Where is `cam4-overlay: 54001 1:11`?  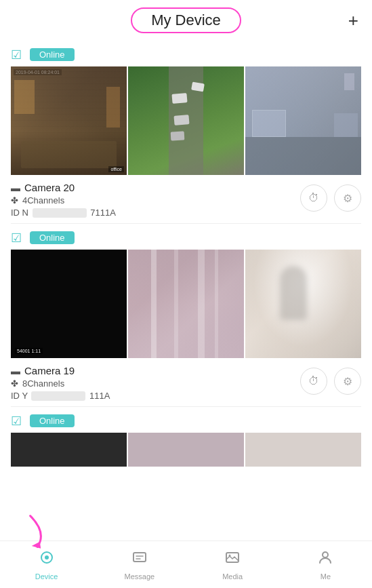
cam4-overlay: 54001 1:11 is located at coordinates (28, 351).